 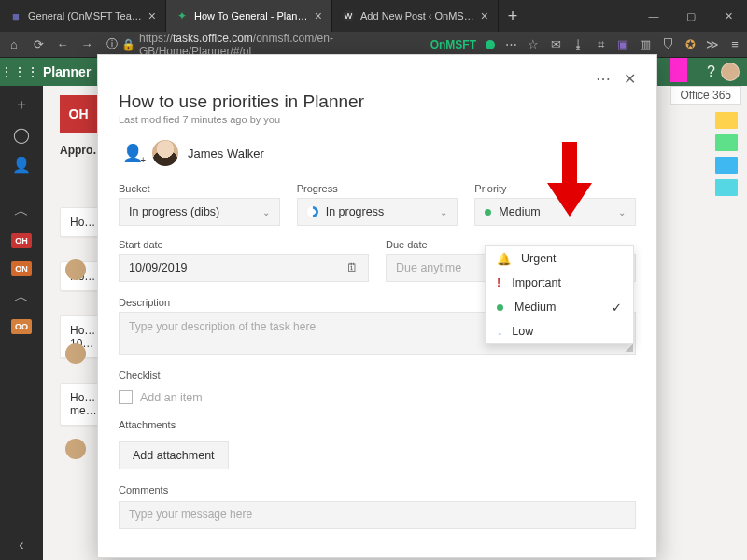 What do you see at coordinates (728, 16) in the screenshot?
I see `close-window-button: ✕` at bounding box center [728, 16].